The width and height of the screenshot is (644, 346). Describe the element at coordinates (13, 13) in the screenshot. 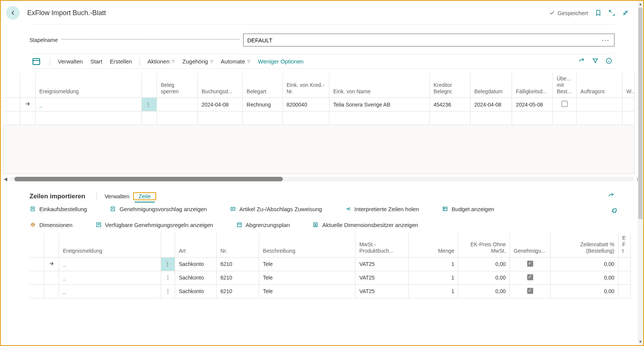

I see `back-button` at that location.